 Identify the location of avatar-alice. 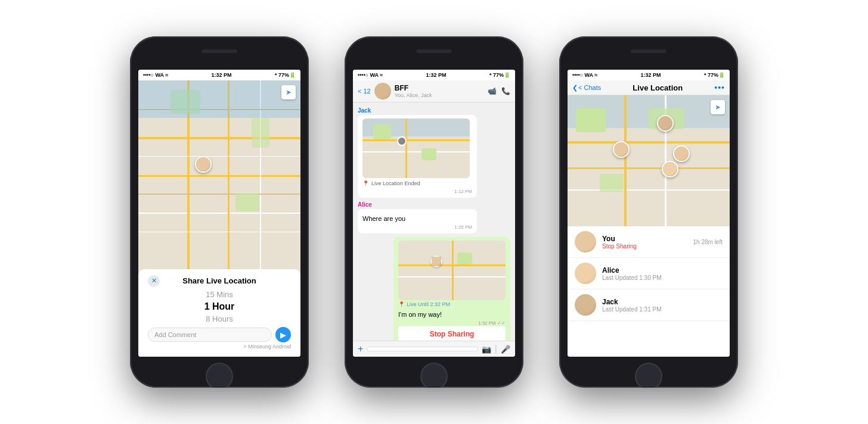
(585, 273).